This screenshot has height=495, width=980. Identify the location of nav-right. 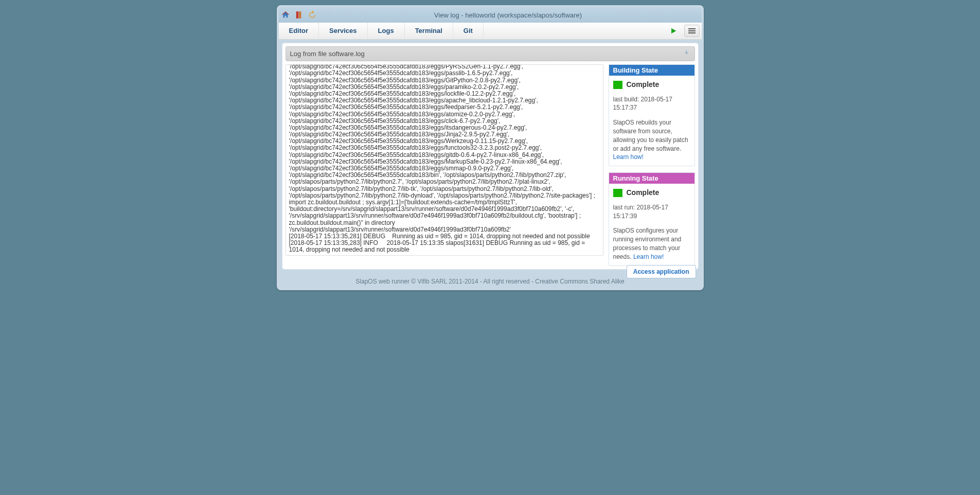
(684, 31).